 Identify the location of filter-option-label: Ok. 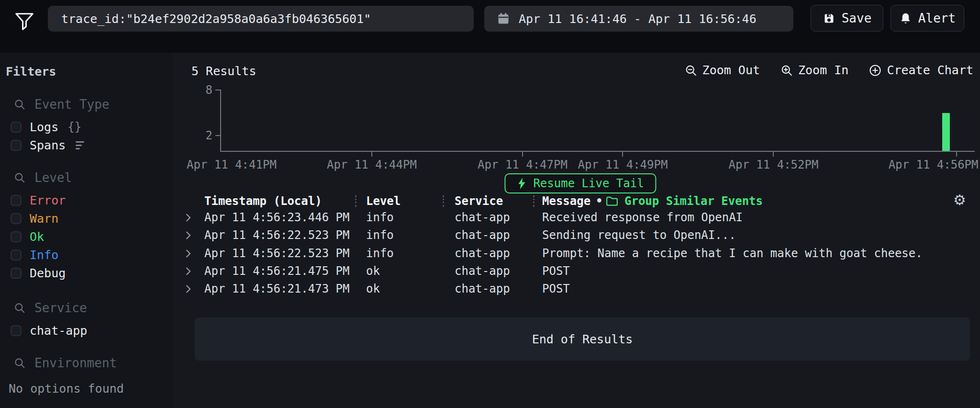
(37, 237).